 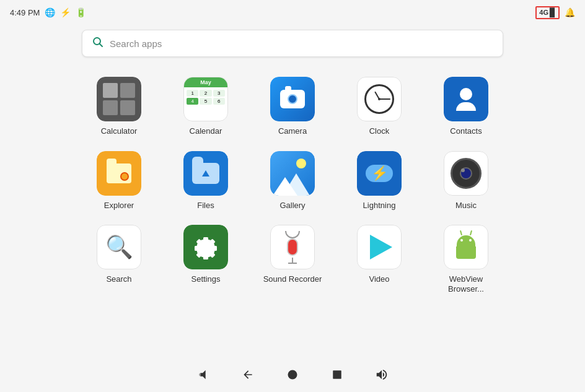 I want to click on signal-indicator: 4G ▊, so click(x=548, y=12).